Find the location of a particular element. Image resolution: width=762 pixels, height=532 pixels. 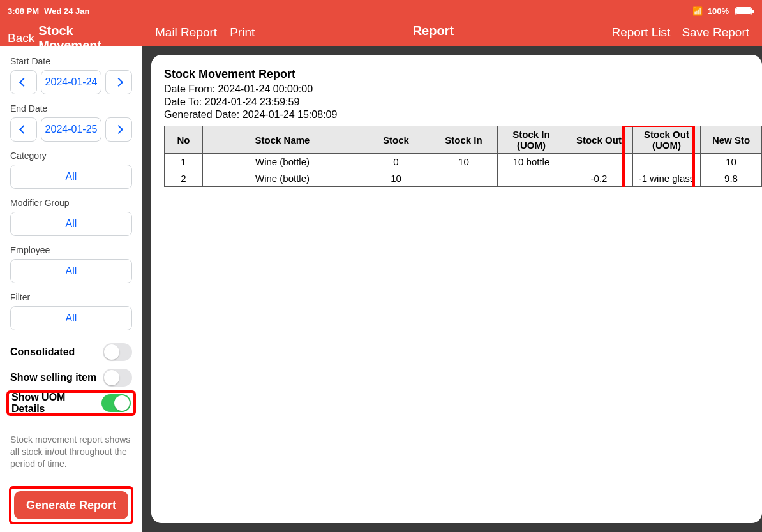

statusbar-left: 3:08 PM Wed 24 Jan is located at coordinates (71, 11).